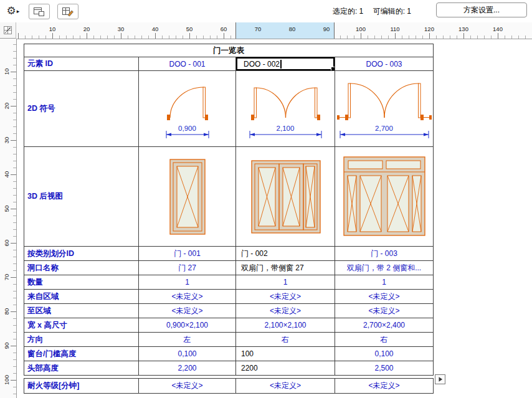 This screenshot has width=532, height=398. Describe the element at coordinates (188, 311) in the screenshot. I see `cell-to-zone-1: <未定义>` at that location.